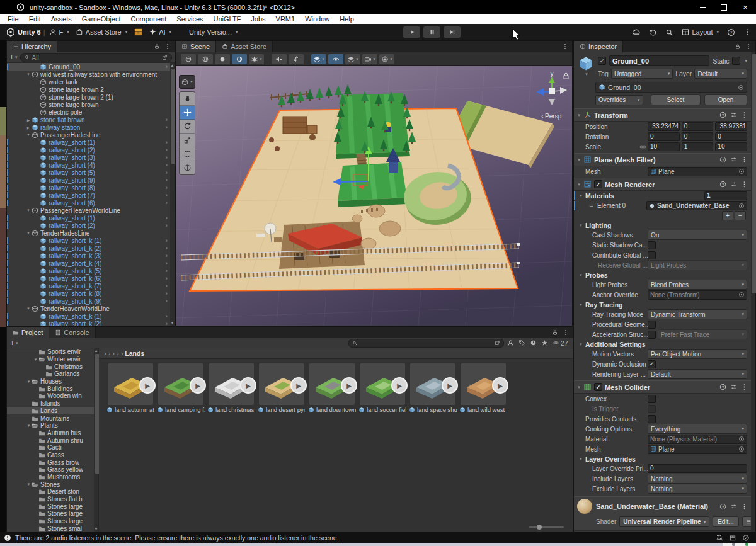 This screenshot has width=756, height=546. What do you see at coordinates (96, 58) in the screenshot?
I see `hierarchy-search-input: All` at bounding box center [96, 58].